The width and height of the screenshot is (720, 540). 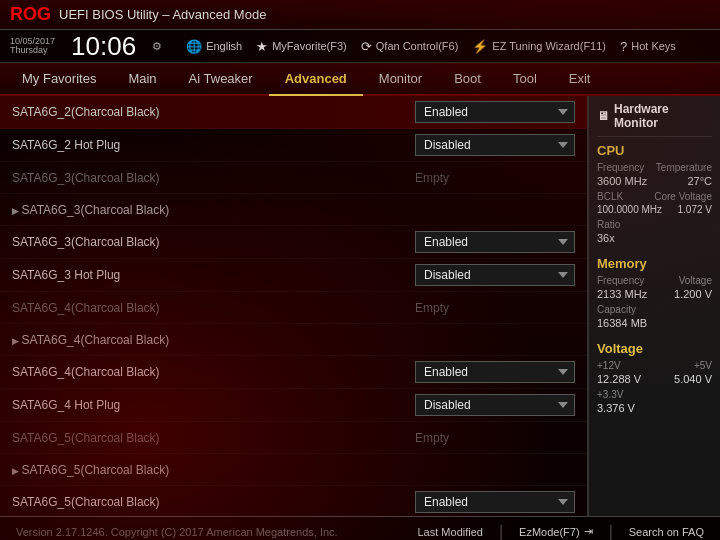 I want to click on hw-mem-volt-label: Voltage, so click(x=696, y=280).